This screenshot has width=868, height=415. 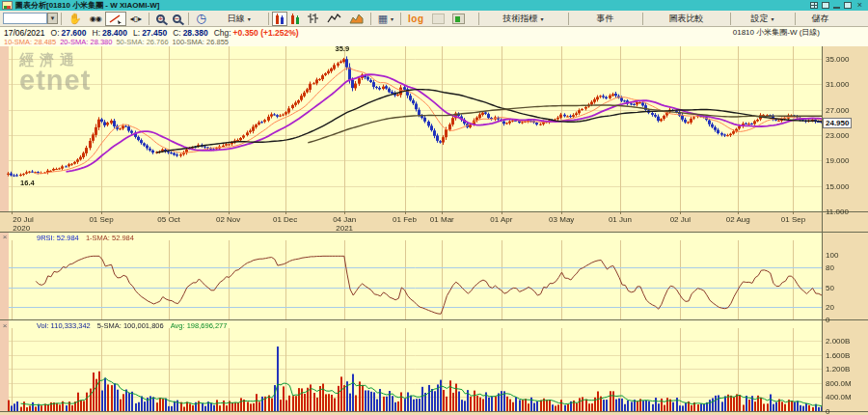 What do you see at coordinates (116, 19) in the screenshot?
I see `trendline-cursor-icon` at bounding box center [116, 19].